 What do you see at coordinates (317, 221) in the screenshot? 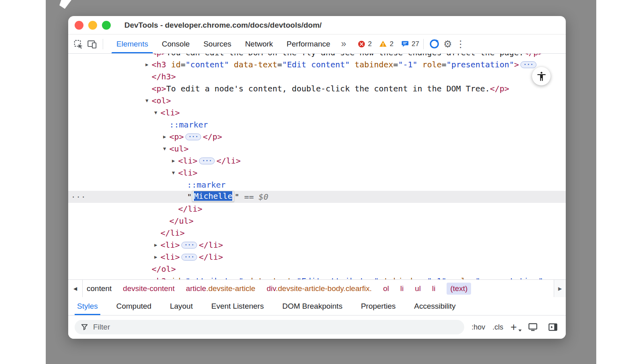
I see `dom-tree-row: </ul>` at bounding box center [317, 221].